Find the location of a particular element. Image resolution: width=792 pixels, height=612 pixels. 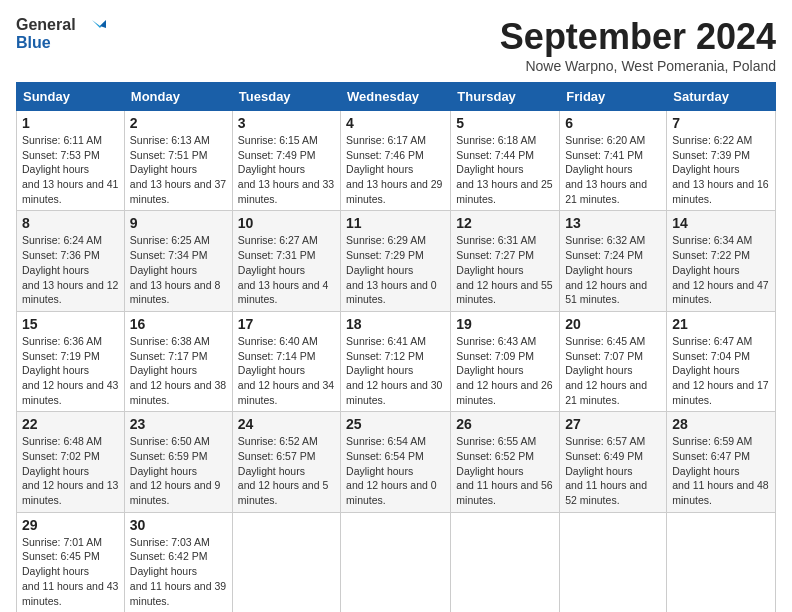

header-row: Sunday Monday Tuesday Wednesday Thursday… is located at coordinates (396, 97).